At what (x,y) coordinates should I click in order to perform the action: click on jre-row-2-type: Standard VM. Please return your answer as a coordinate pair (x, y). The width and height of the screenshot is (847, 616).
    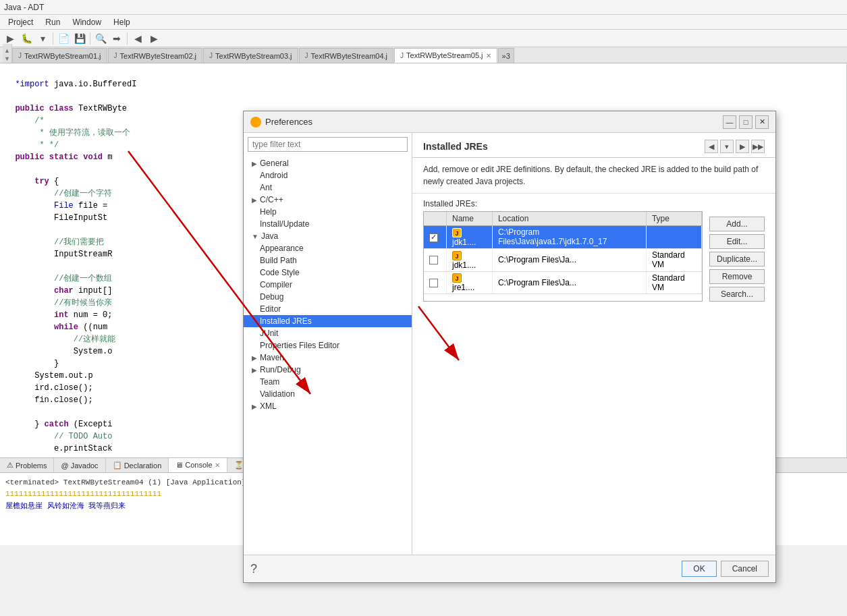
    Looking at the image, I should click on (674, 283).